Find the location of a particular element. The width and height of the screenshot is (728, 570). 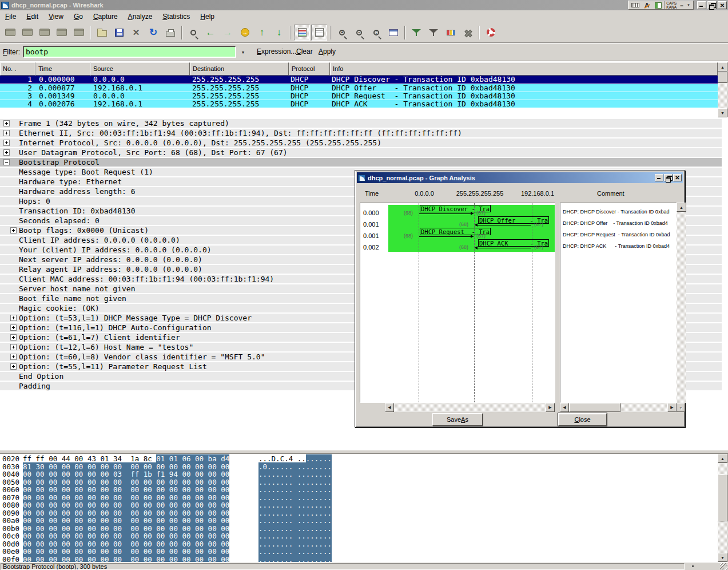

colorize-packets-button is located at coordinates (302, 33).